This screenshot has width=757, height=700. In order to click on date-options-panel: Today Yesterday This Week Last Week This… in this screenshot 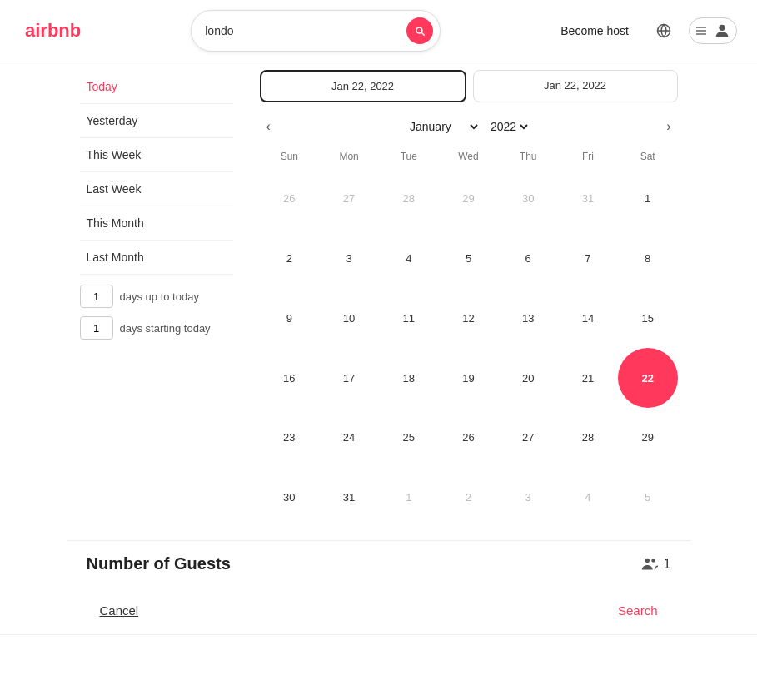, I will do `click(163, 305)`.